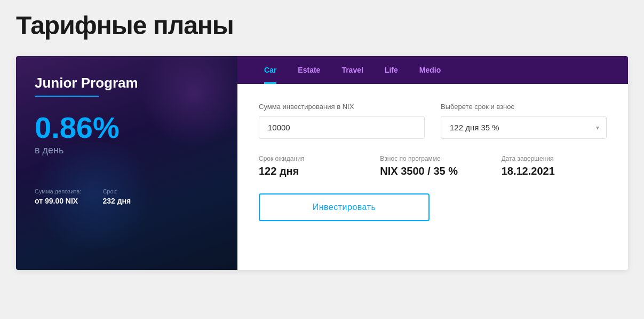  I want to click on end-date-label: Дата завершения, so click(554, 159).